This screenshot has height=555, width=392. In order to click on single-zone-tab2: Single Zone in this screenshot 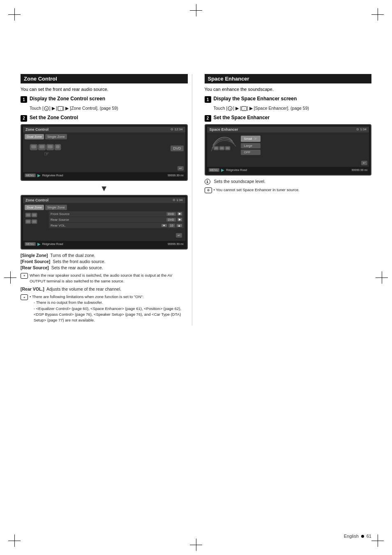, I will do `click(56, 207)`.